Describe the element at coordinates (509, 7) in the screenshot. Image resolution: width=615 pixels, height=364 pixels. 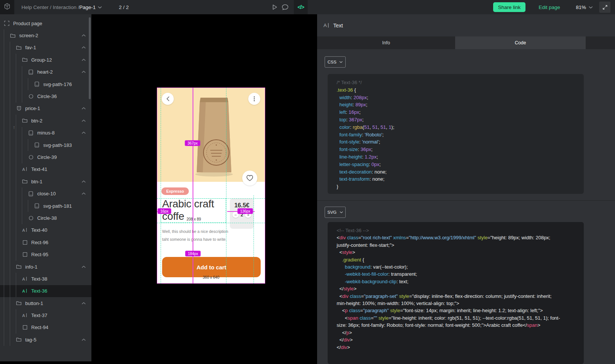
I see `share-link-button: Share link` at that location.